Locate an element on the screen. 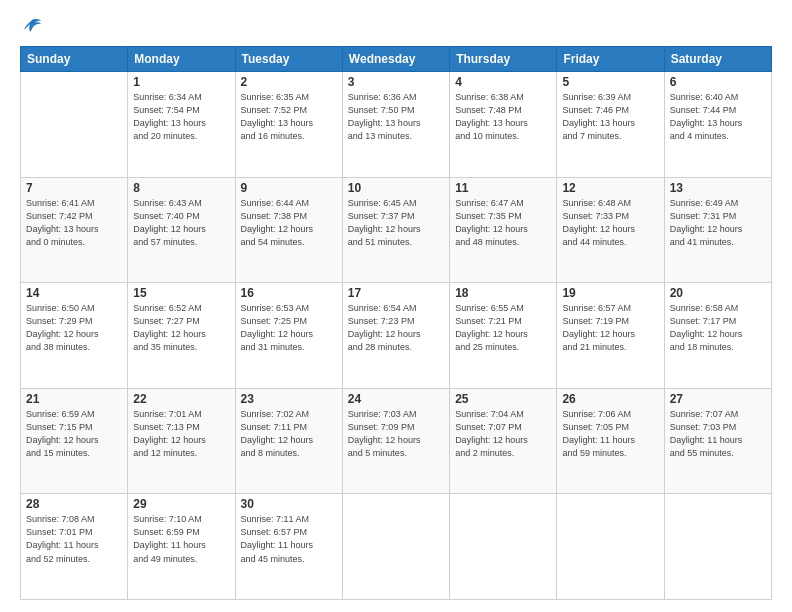 Image resolution: width=792 pixels, height=612 pixels. day-info: Sunrise: 6:39 AM Sunset: 7:46 PM Dayligh… is located at coordinates (610, 117).